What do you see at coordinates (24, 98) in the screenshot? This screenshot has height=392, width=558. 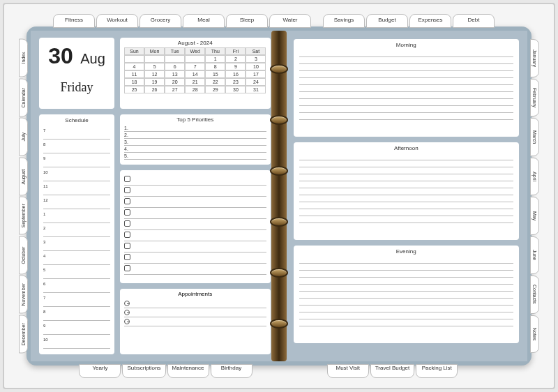 I see `tab-calendar: Calendar` at bounding box center [24, 98].